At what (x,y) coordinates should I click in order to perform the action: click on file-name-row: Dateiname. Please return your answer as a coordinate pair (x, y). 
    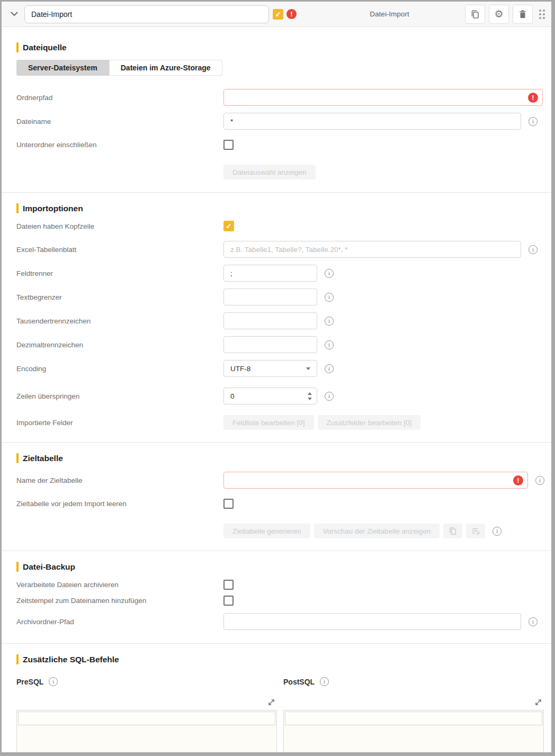
    Looking at the image, I should click on (277, 121).